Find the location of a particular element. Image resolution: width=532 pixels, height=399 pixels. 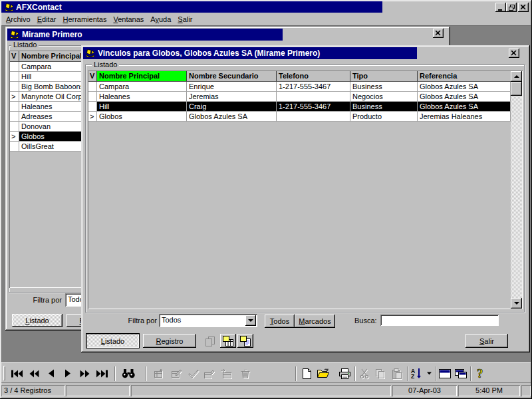

find-button is located at coordinates (128, 374).